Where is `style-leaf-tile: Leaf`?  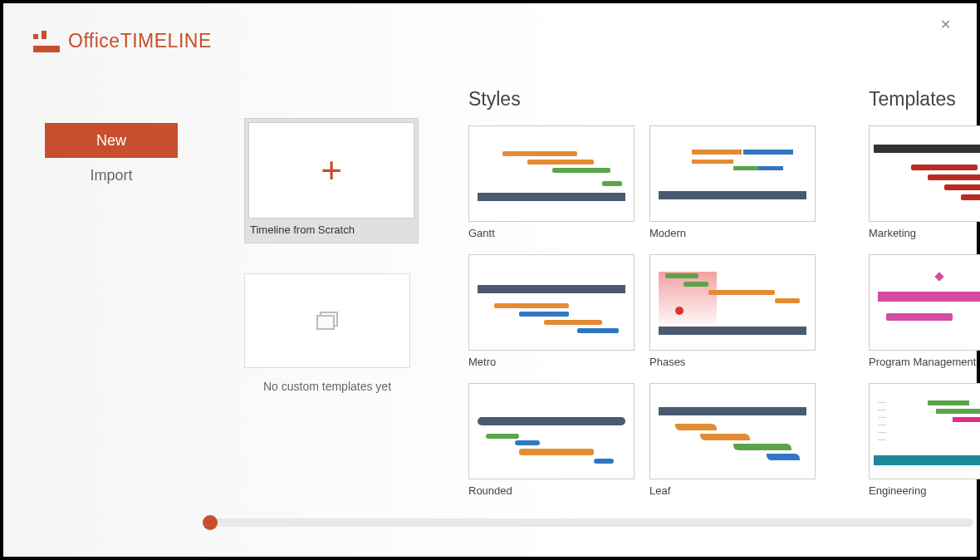 style-leaf-tile: Leaf is located at coordinates (733, 440).